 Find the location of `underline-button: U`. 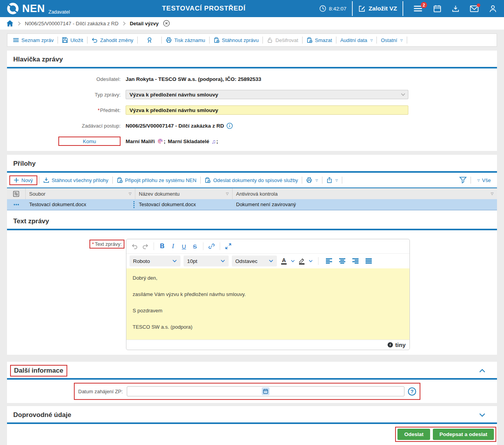

underline-button: U is located at coordinates (184, 246).